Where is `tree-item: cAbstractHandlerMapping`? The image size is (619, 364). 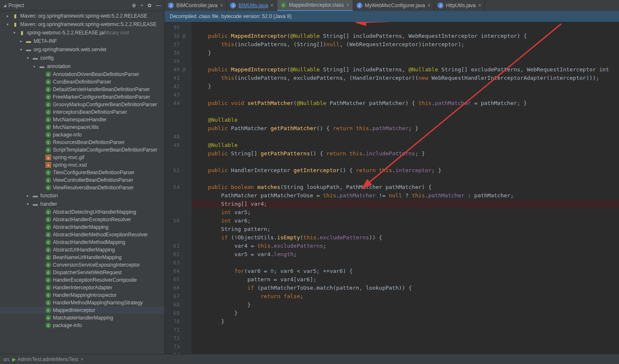
tree-item: cAbstractHandlerMapping is located at coordinates (82, 227).